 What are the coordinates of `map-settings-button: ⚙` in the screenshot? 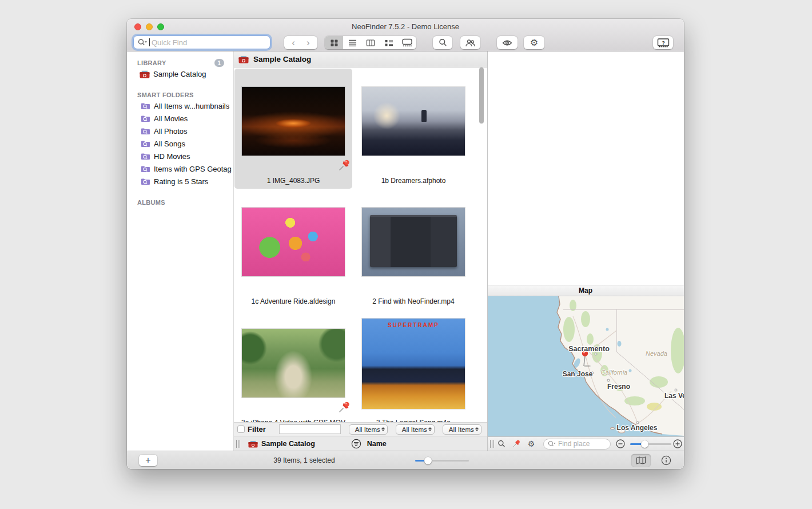 It's located at (531, 444).